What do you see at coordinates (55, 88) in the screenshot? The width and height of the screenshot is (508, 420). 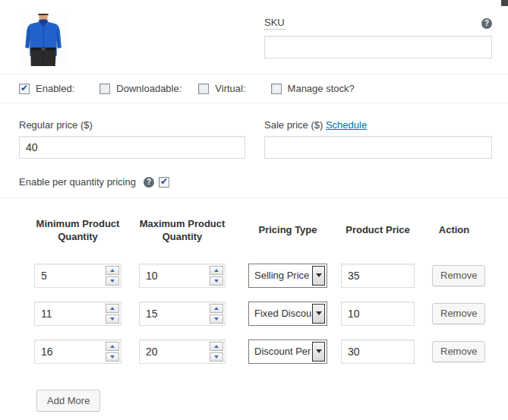 I see `enabled-label: Enabled:` at bounding box center [55, 88].